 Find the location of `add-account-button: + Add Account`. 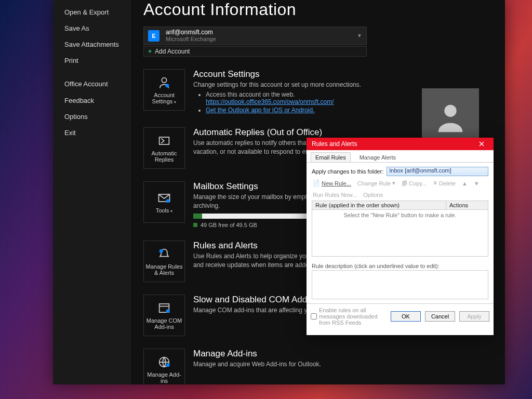

add-account-button: + Add Account is located at coordinates (255, 51).